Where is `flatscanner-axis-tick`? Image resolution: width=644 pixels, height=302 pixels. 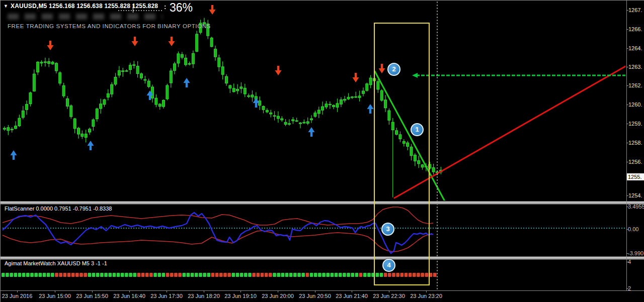 flatscanner-axis-tick is located at coordinates (627, 253).